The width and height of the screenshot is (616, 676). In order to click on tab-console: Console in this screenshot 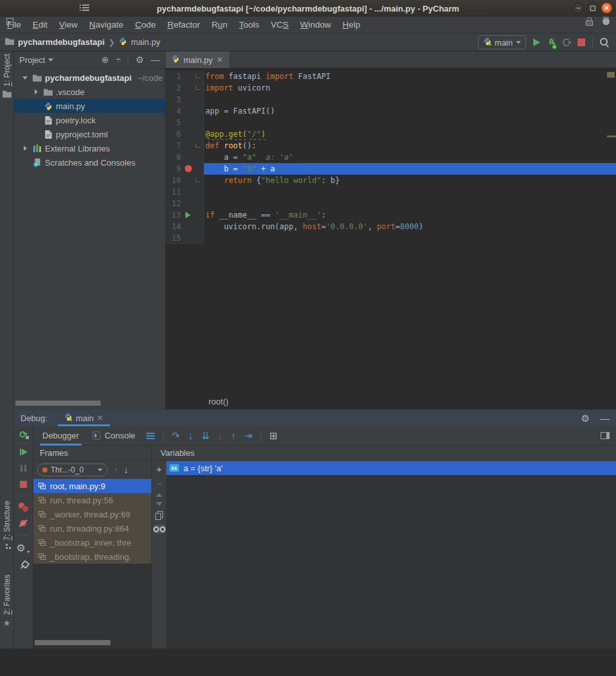, I will do `click(114, 436)`.